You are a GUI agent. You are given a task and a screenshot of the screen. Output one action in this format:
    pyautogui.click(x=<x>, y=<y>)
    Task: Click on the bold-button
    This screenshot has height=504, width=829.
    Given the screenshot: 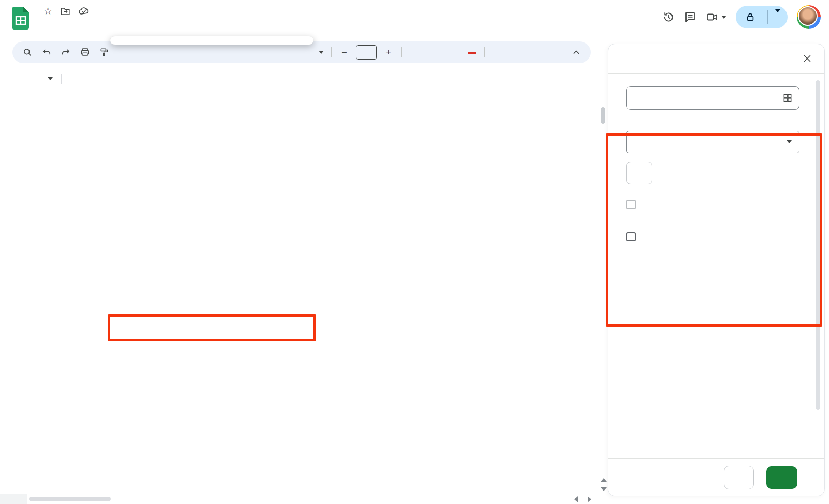 What is the action you would take?
    pyautogui.click(x=414, y=52)
    